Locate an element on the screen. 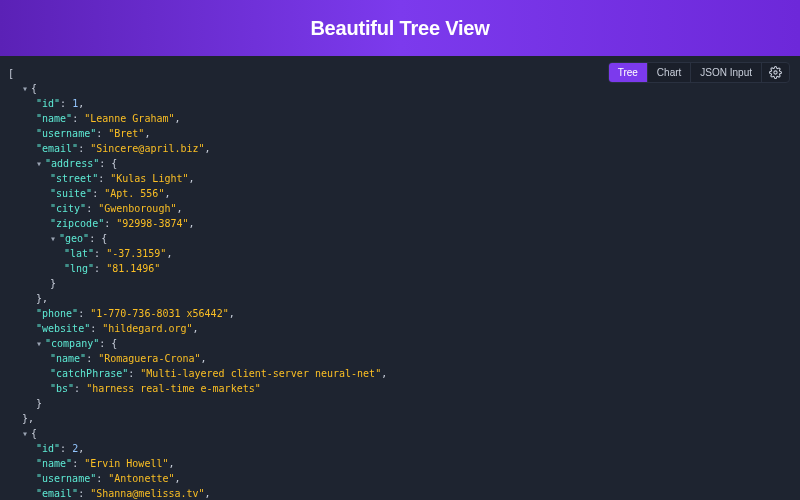  tree-line: "username": "Antonette", is located at coordinates (400, 478).